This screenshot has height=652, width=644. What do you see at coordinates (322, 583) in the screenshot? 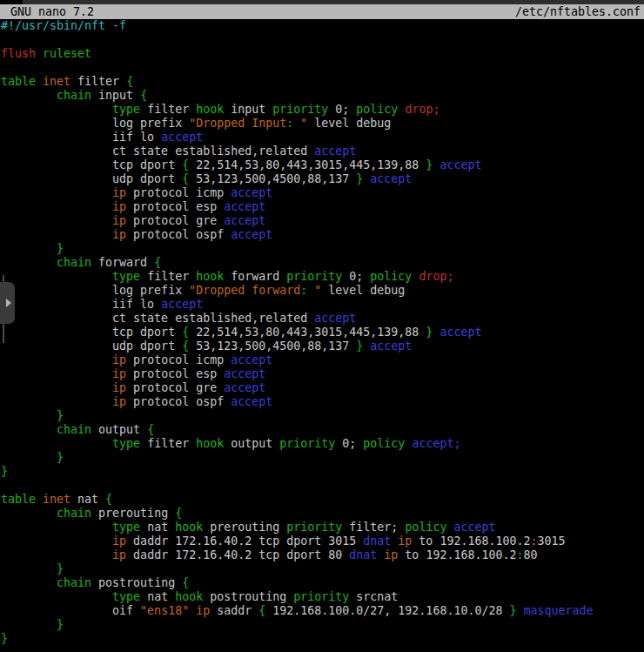
I see `code-line: chain postrouting {` at bounding box center [322, 583].